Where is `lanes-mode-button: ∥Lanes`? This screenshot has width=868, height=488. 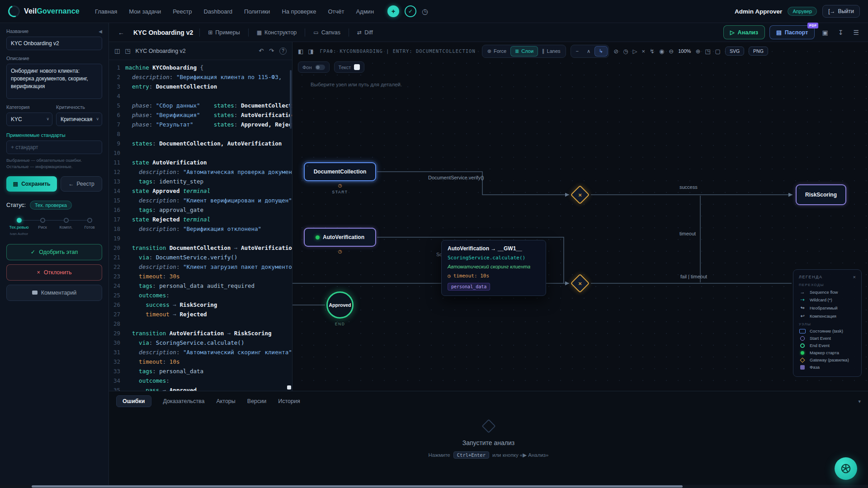 lanes-mode-button: ∥Lanes is located at coordinates (551, 52).